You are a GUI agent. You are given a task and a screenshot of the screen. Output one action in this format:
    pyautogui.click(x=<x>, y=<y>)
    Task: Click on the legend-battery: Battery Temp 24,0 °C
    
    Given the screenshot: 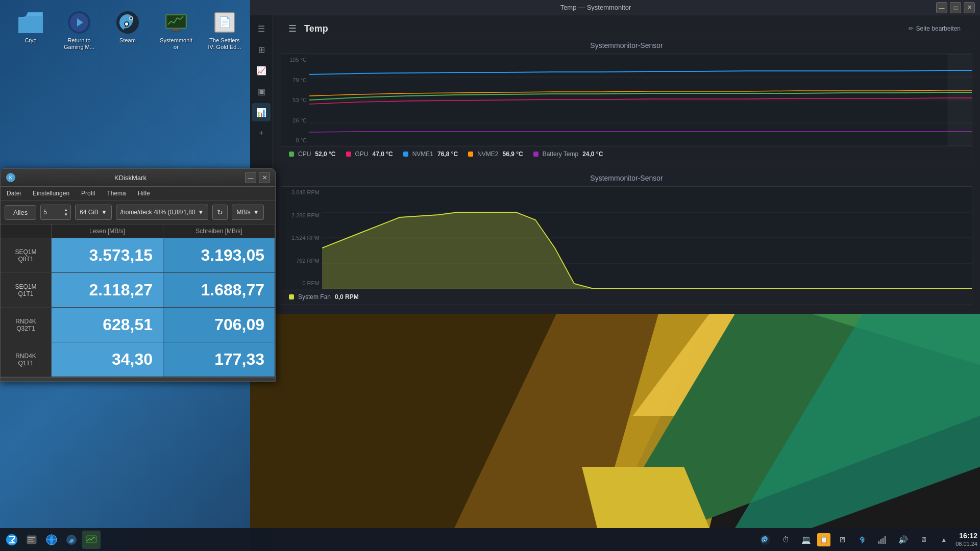 What is the action you would take?
    pyautogui.click(x=569, y=154)
    